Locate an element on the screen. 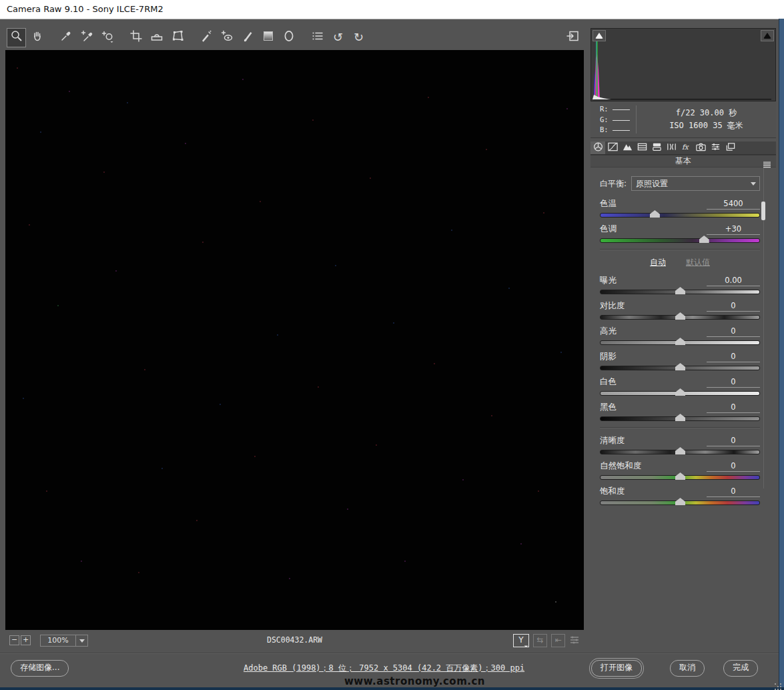 The image size is (784, 690). white-balance-tool is located at coordinates (65, 37).